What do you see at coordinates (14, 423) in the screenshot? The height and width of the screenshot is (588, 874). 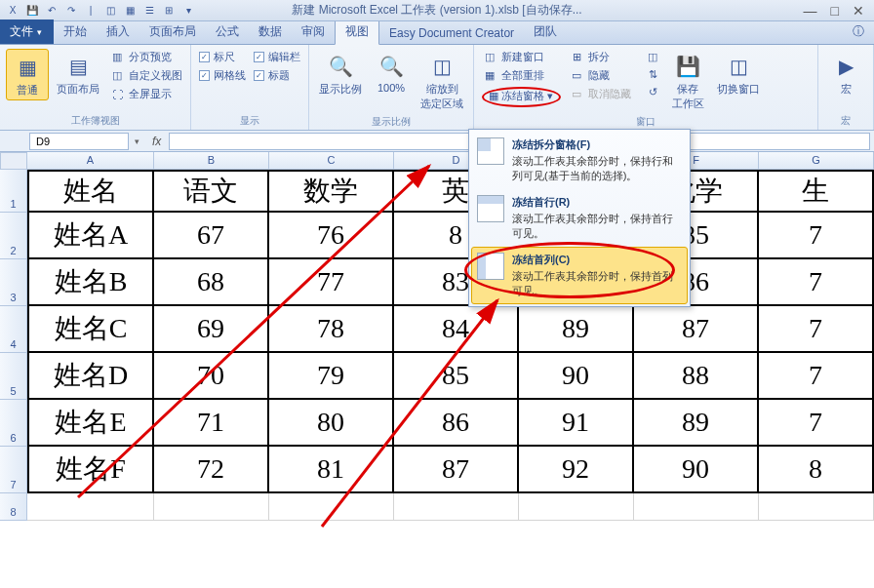 I see `row-header: 6` at bounding box center [14, 423].